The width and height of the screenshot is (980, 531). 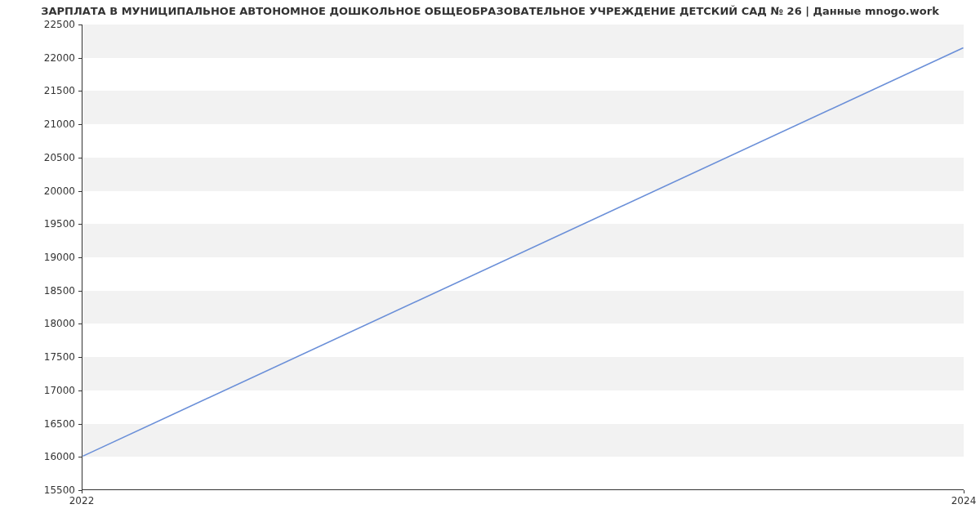 What do you see at coordinates (60, 457) in the screenshot?
I see `y-tick-label: 16000` at bounding box center [60, 457].